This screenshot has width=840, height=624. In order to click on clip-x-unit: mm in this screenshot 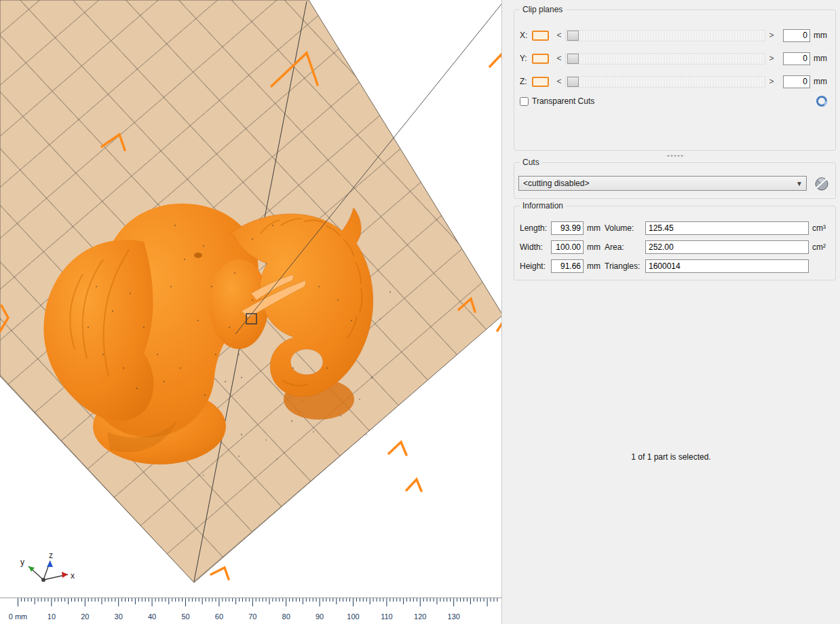, I will do `click(822, 35)`.